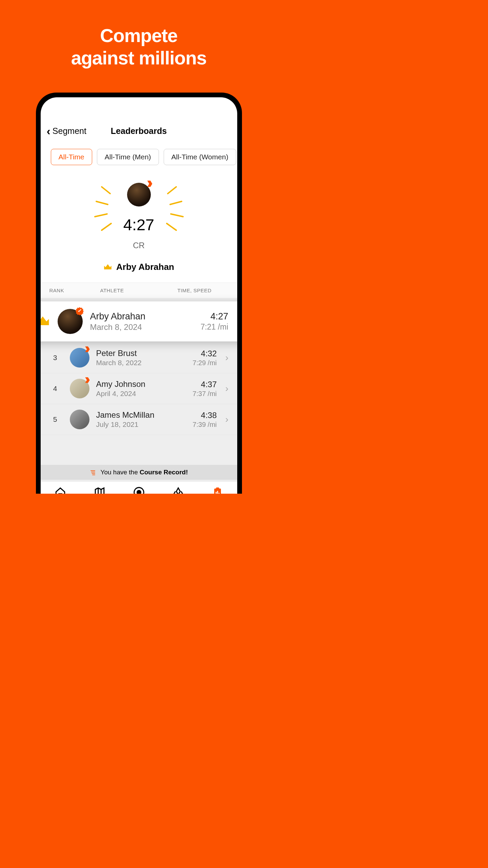 Image resolution: width=488 pixels, height=868 pixels. Describe the element at coordinates (93, 472) in the screenshot. I see `record-flag-icon` at that location.